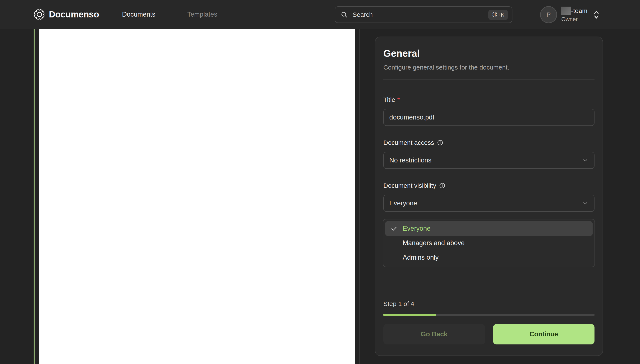  Describe the element at coordinates (548, 15) in the screenshot. I see `avatar: P` at that location.